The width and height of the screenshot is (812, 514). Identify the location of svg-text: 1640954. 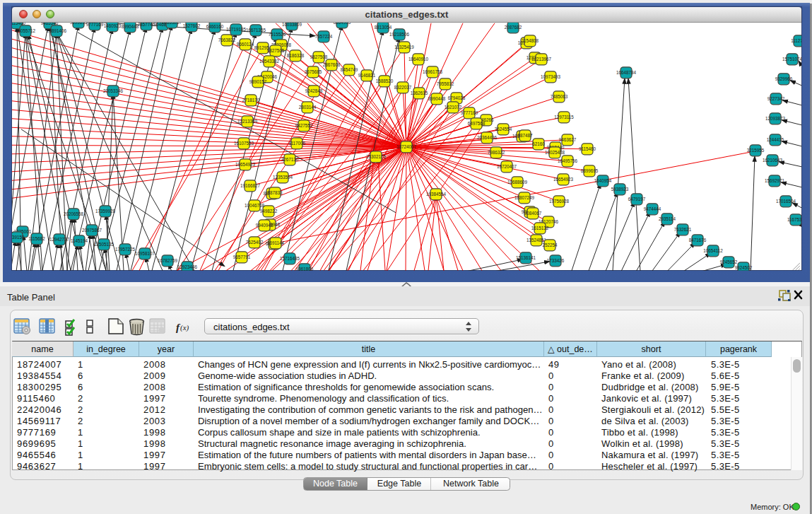
(604, 181).